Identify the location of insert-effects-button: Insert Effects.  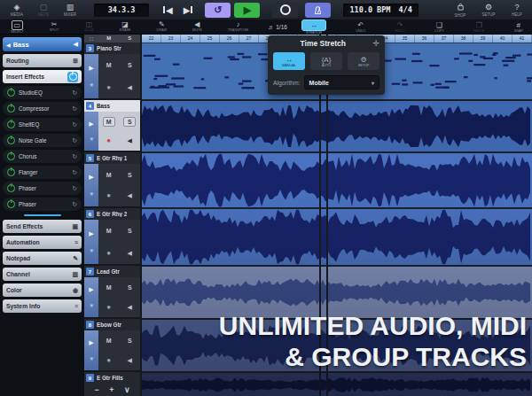
(43, 76).